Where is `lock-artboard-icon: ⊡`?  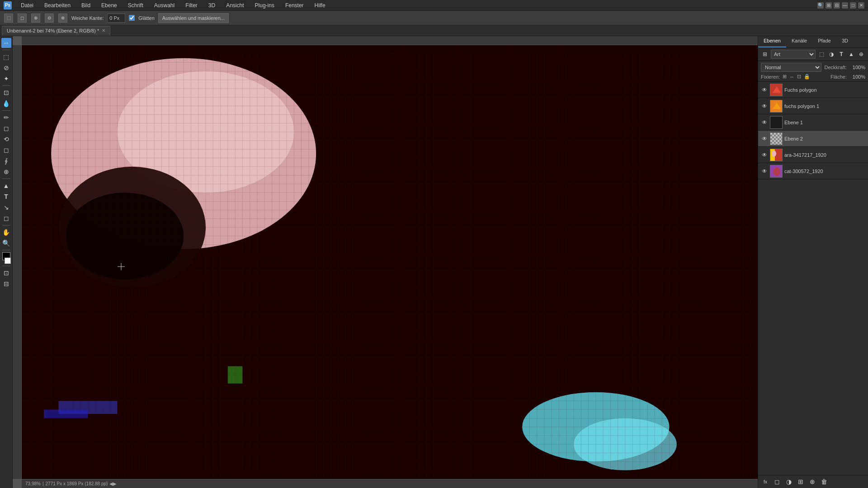 lock-artboard-icon: ⊡ is located at coordinates (799, 77).